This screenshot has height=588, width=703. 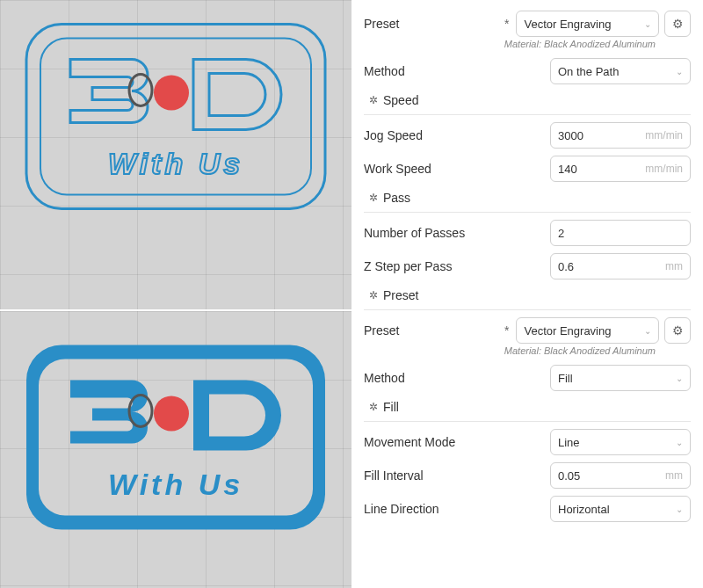 I want to click on preset2-select: Vector Engraving ⌄, so click(x=587, y=330).